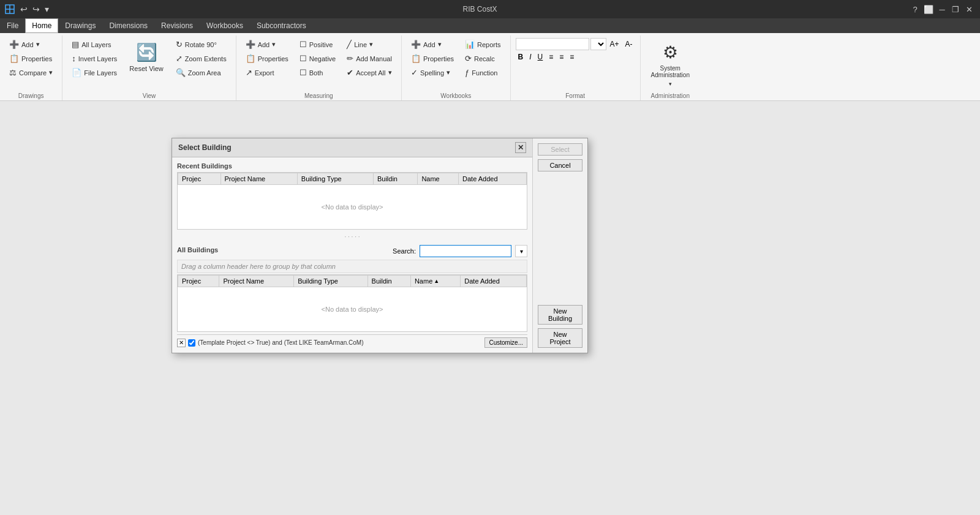  Describe the element at coordinates (317, 72) in the screenshot. I see `both-button: ☐ Both` at that location.